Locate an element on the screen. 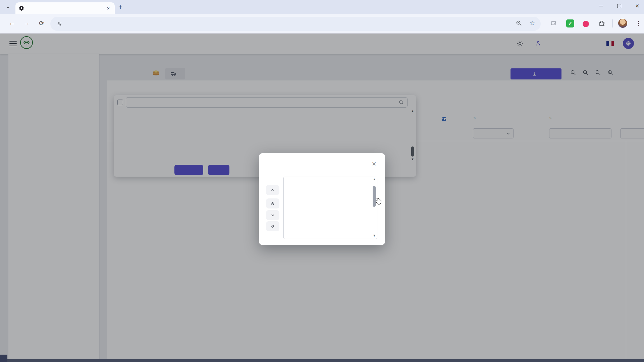 This screenshot has height=362, width=644. zoom-out-page-icon is located at coordinates (519, 23).